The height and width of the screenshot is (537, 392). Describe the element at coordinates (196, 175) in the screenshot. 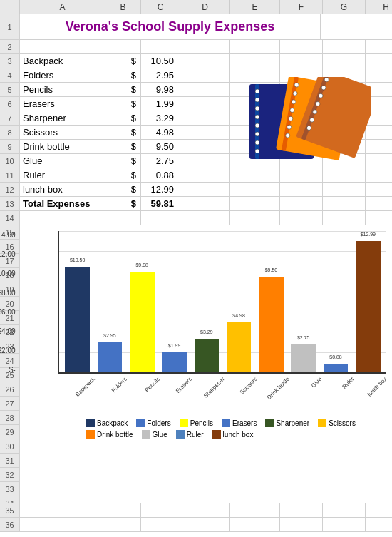

I see `row-11: 11 Ruler $ 0.88` at that location.